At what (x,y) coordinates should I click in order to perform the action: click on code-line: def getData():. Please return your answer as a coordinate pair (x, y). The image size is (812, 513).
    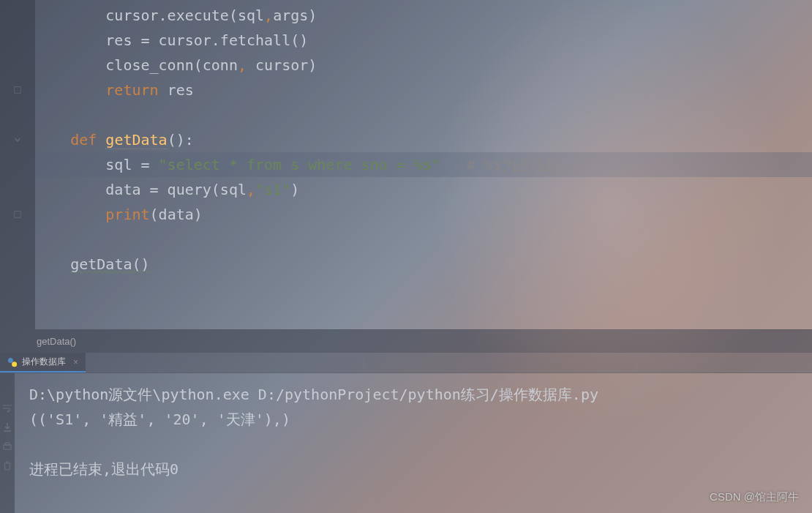
    Looking at the image, I should click on (424, 140).